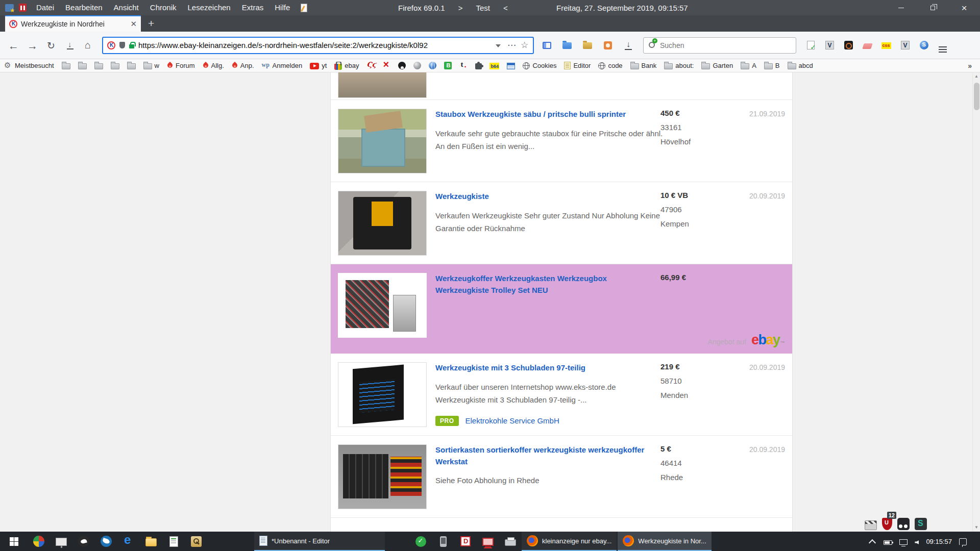 The height and width of the screenshot is (551, 980). I want to click on notes-app-taskbar-button, so click(174, 541).